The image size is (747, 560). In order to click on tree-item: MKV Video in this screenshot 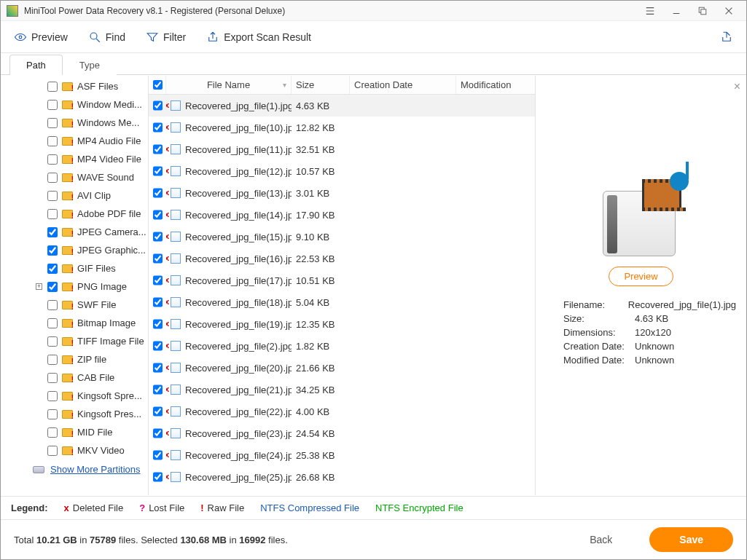, I will do `click(74, 450)`.